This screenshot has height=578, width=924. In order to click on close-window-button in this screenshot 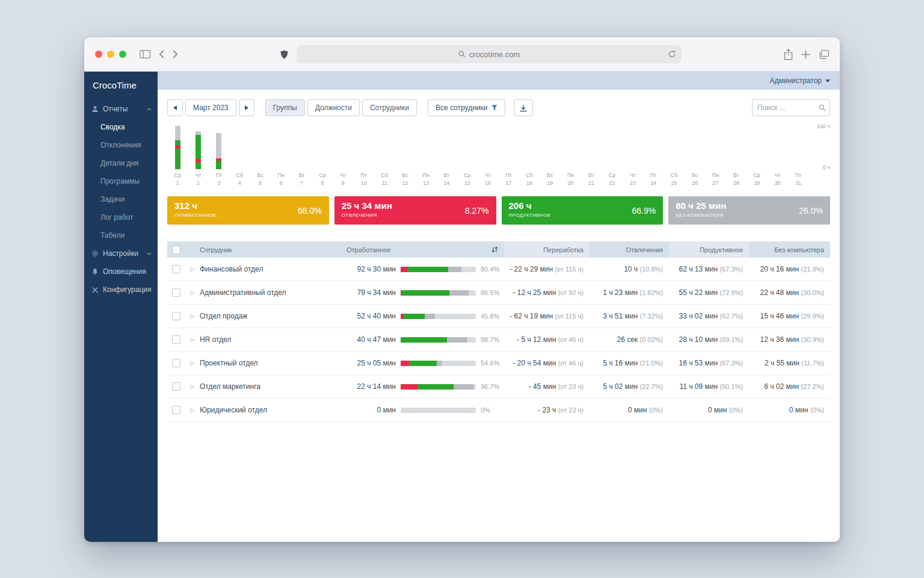, I will do `click(99, 54)`.